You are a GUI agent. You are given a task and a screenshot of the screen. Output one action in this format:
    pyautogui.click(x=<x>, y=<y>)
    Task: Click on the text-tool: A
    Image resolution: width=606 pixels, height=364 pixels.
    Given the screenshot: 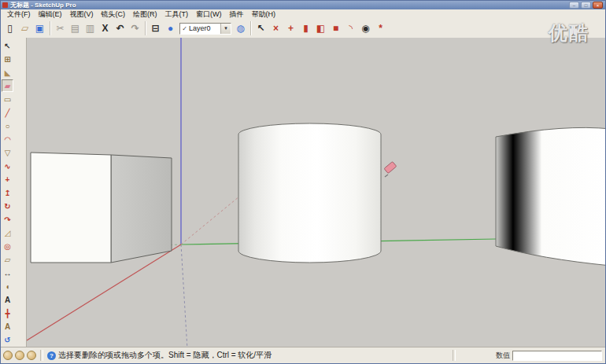 What is the action you would take?
    pyautogui.click(x=8, y=300)
    